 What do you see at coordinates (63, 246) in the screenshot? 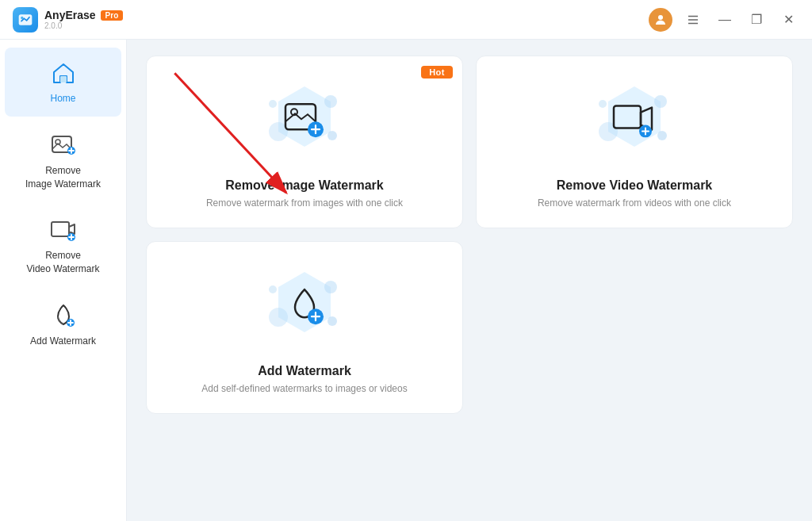
I see `sidebar-item-remove-video: RemoveVideo Watermark` at bounding box center [63, 246].